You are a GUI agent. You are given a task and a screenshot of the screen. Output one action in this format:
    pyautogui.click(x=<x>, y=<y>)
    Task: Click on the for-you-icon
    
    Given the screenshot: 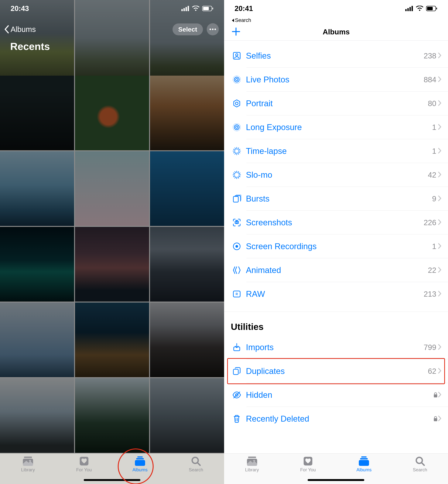 What is the action you would take?
    pyautogui.click(x=308, y=461)
    